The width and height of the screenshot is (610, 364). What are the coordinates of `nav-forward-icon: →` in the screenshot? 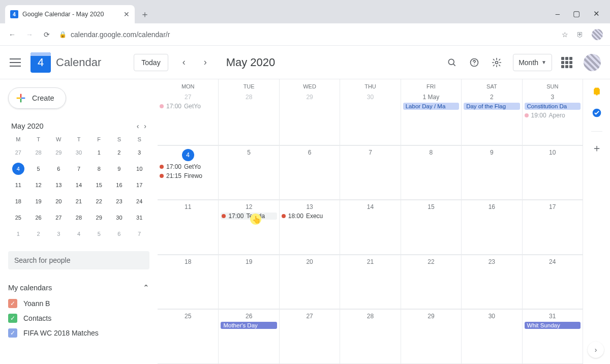 It's located at (29, 35).